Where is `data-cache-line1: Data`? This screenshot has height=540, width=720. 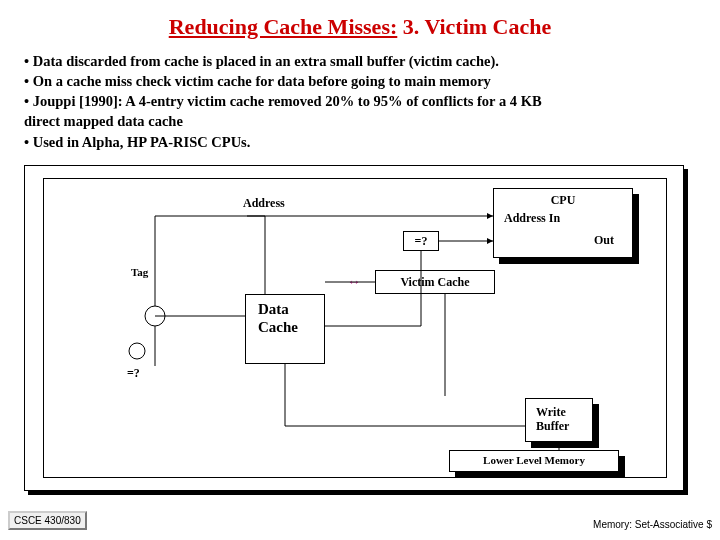 data-cache-line1: Data is located at coordinates (274, 310).